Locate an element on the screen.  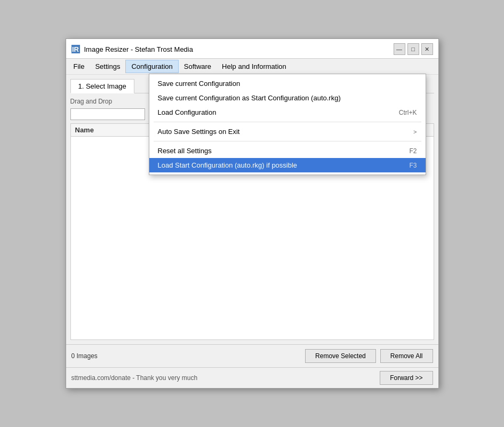
status-bar: sttmedia.com/donate - Thank you very muc… is located at coordinates (252, 378).